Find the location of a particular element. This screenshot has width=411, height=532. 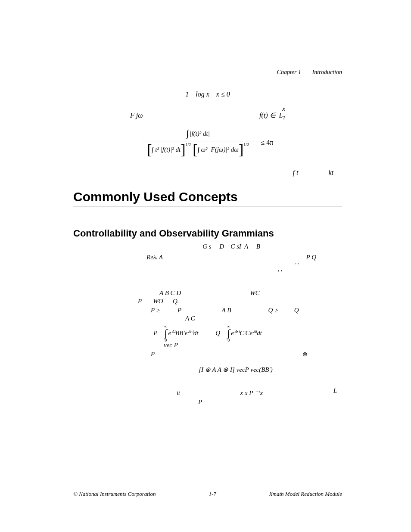

kronecker-icon: ⊗ is located at coordinates (305, 354).